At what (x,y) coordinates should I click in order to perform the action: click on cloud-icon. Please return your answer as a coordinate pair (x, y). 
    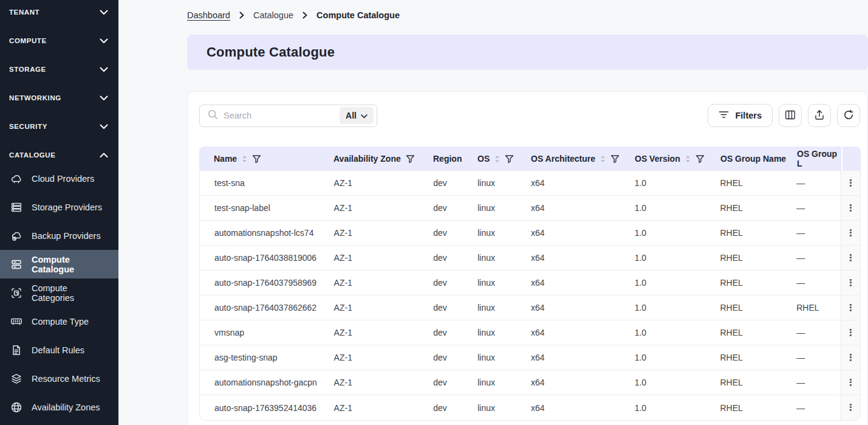
    Looking at the image, I should click on (16, 179).